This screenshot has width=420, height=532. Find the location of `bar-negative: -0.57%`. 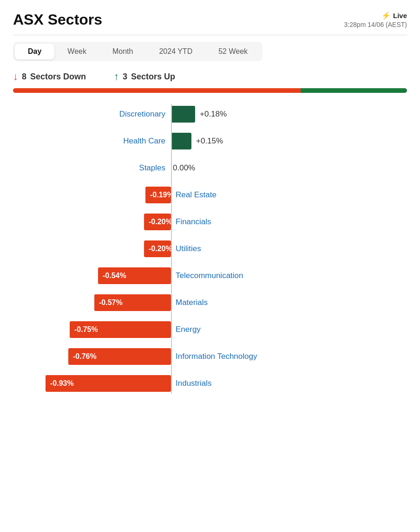

bar-negative: -0.57% is located at coordinates (133, 303).